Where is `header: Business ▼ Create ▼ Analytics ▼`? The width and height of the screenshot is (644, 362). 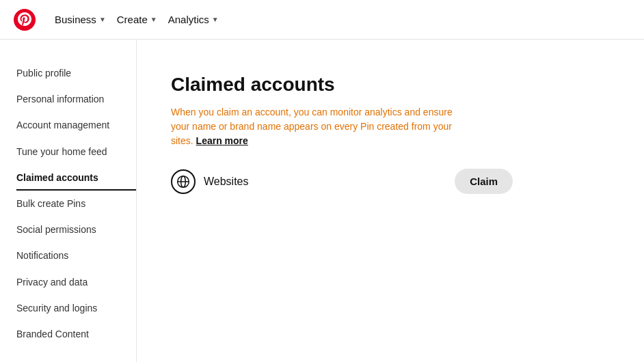
header: Business ▼ Create ▼ Analytics ▼ is located at coordinates (322, 20).